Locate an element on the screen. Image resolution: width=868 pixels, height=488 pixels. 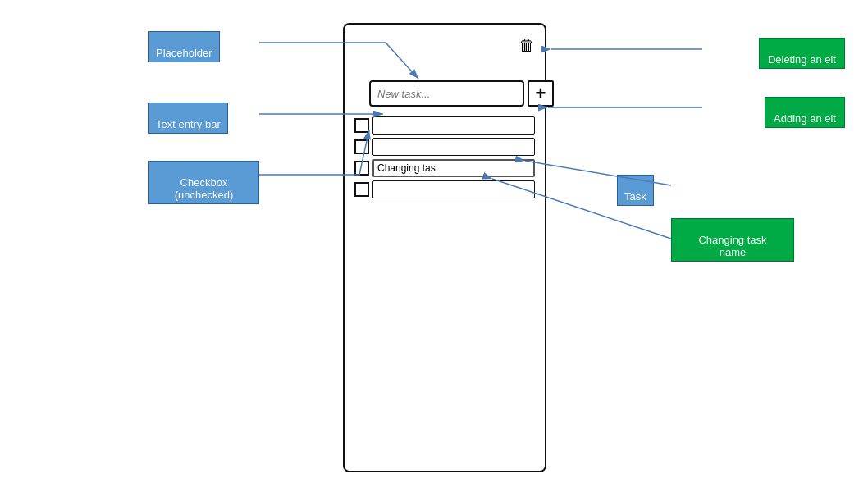
add-button: + is located at coordinates (541, 93).